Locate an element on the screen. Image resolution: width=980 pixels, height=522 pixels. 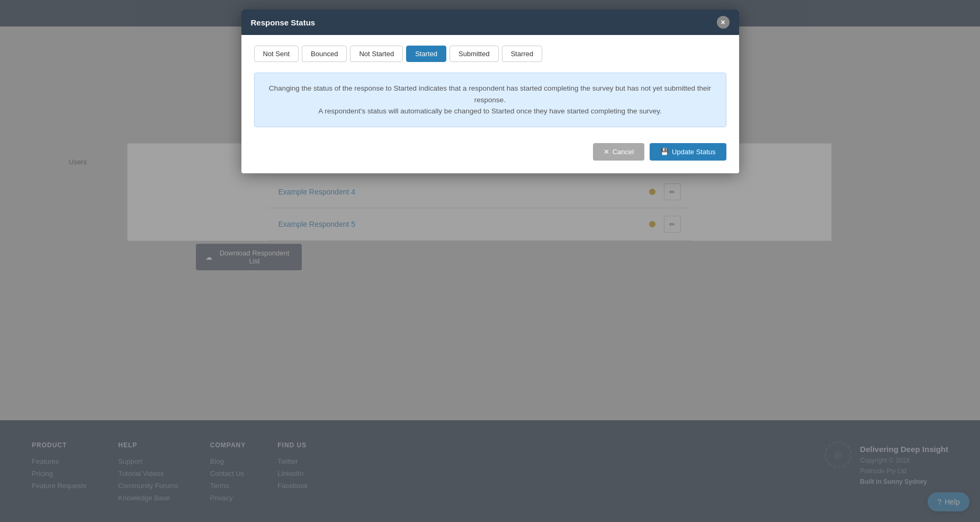
update-status-button: 💾 Update Status is located at coordinates (688, 152).